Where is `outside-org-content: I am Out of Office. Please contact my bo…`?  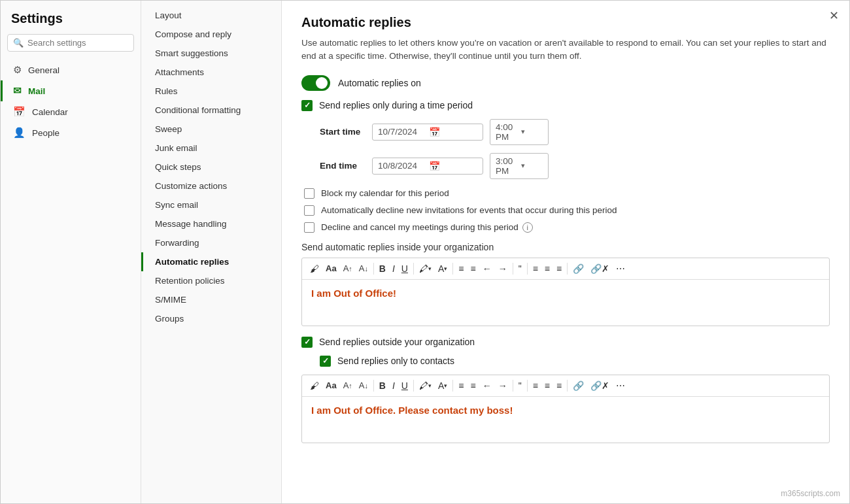 outside-org-content: I am Out of Office. Please contact my bo… is located at coordinates (566, 420).